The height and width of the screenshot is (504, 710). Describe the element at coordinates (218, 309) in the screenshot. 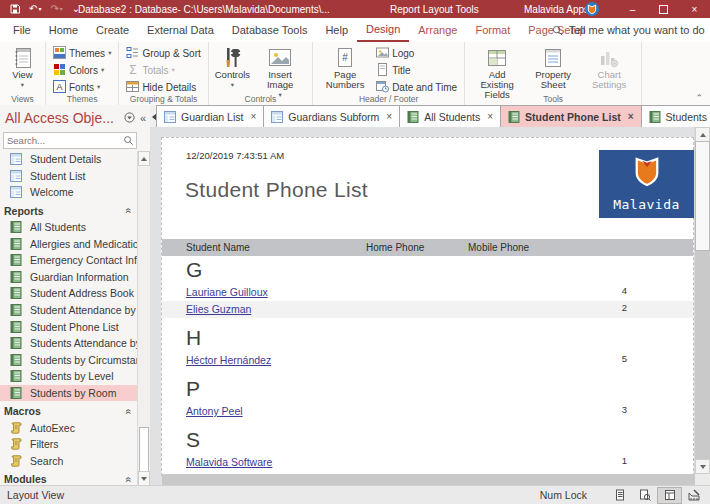

I see `student-name-link: Elies Guzman` at that location.